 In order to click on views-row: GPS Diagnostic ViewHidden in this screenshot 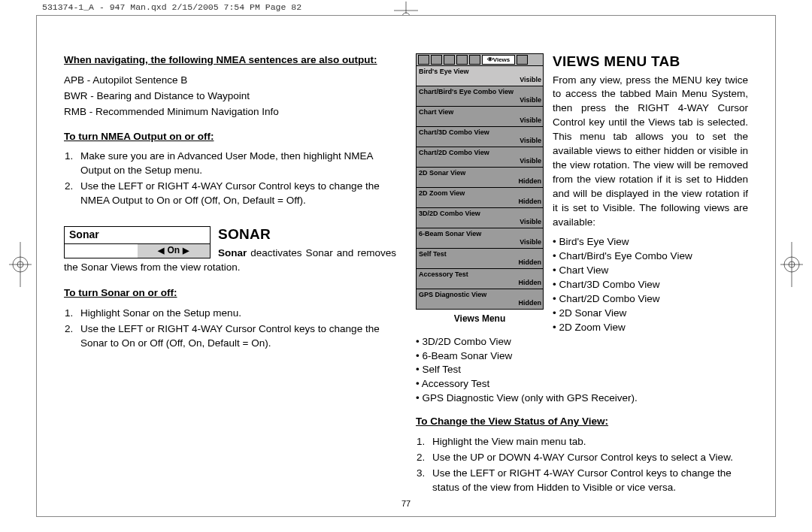, I will do `click(480, 299)`.